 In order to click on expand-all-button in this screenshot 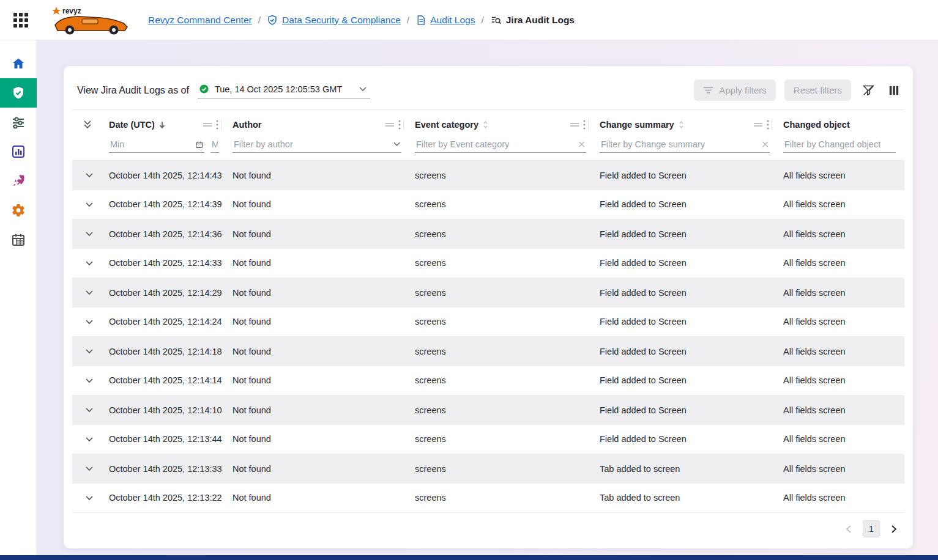, I will do `click(87, 125)`.